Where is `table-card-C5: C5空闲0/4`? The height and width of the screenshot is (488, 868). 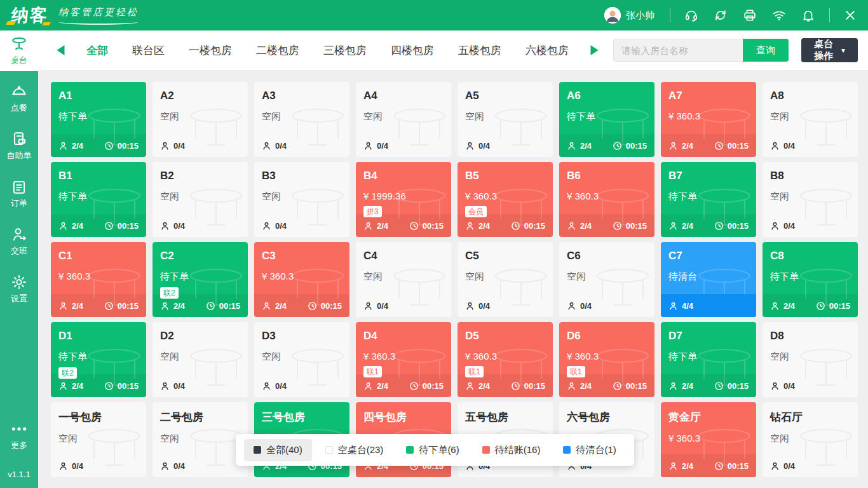
table-card-C5: C5空闲0/4 is located at coordinates (505, 280).